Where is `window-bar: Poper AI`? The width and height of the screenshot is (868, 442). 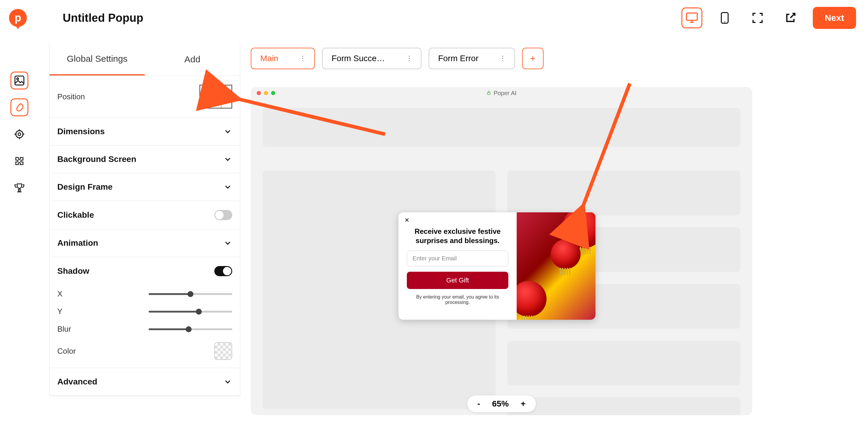 window-bar: Poper AI is located at coordinates (501, 93).